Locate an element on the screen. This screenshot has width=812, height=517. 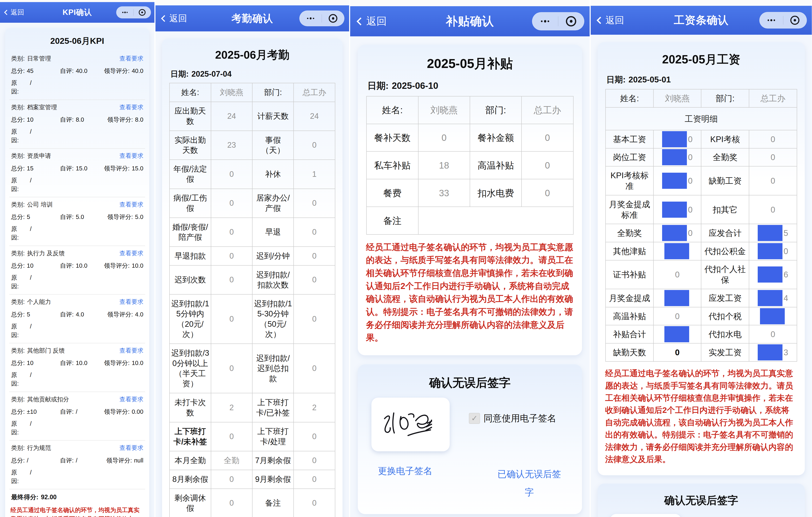
category-label: 类别:公司 培训 is located at coordinates (32, 205).